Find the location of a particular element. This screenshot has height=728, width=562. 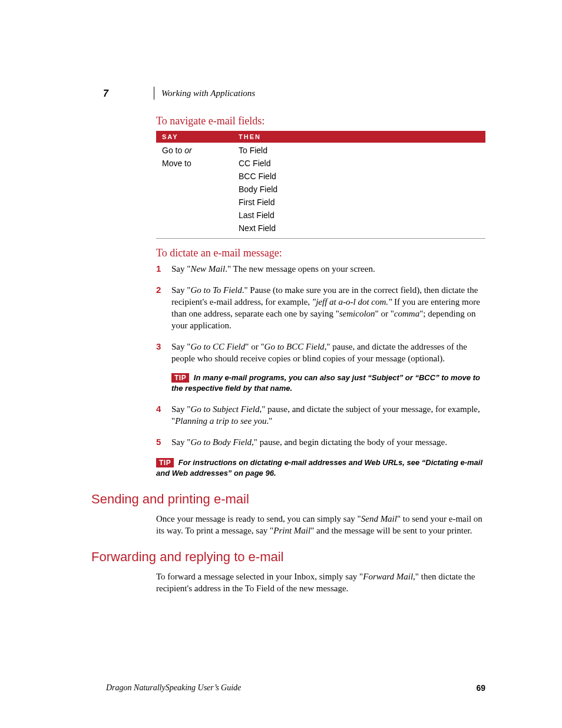

section-forwarding-replying: Forwarding and replying to e-mail is located at coordinates (289, 557).